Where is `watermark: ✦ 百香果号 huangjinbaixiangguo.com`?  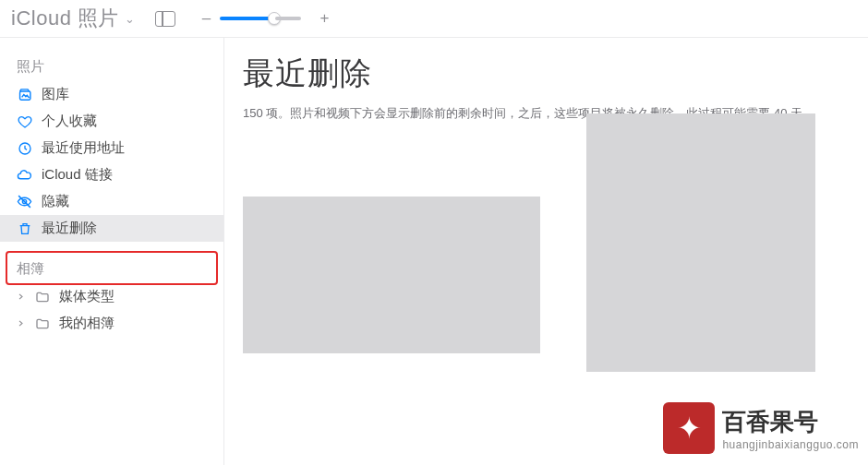
watermark: ✦ 百香果号 huangjinbaixiangguo.com is located at coordinates (761, 428).